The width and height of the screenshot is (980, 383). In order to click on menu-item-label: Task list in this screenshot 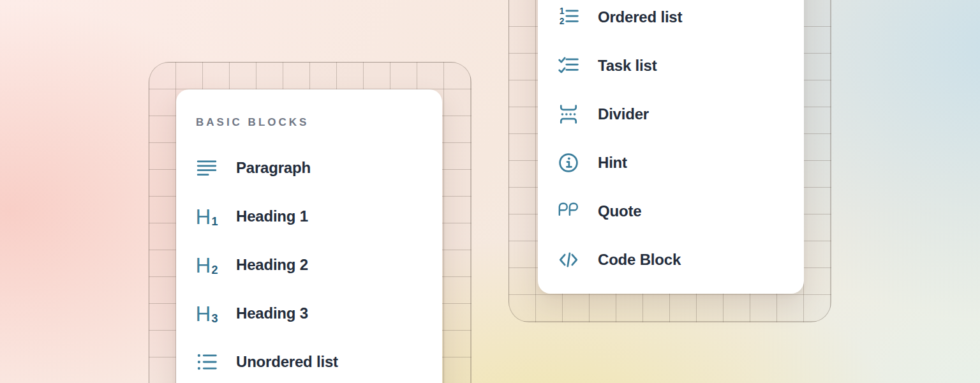, I will do `click(627, 66)`.